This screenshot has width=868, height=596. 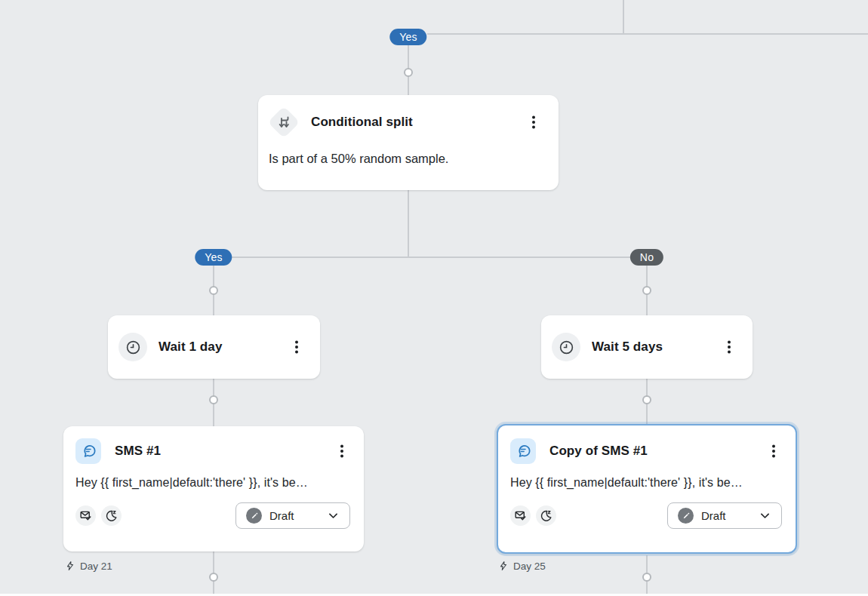 What do you see at coordinates (284, 122) in the screenshot?
I see `conditional-split-icon` at bounding box center [284, 122].